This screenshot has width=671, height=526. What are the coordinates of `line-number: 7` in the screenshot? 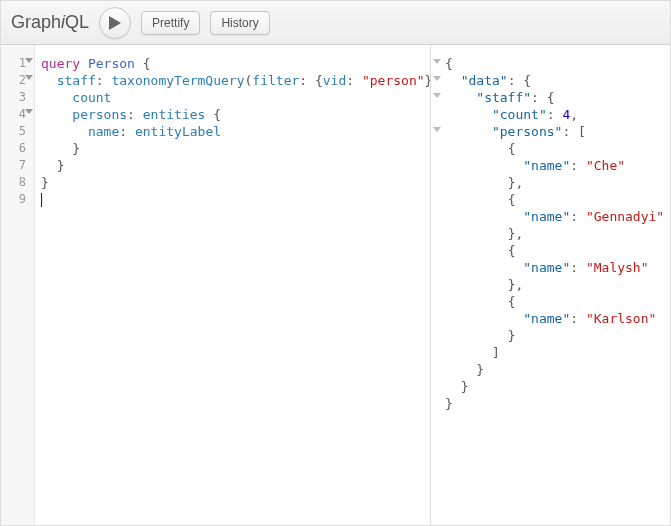 It's located at (18, 166).